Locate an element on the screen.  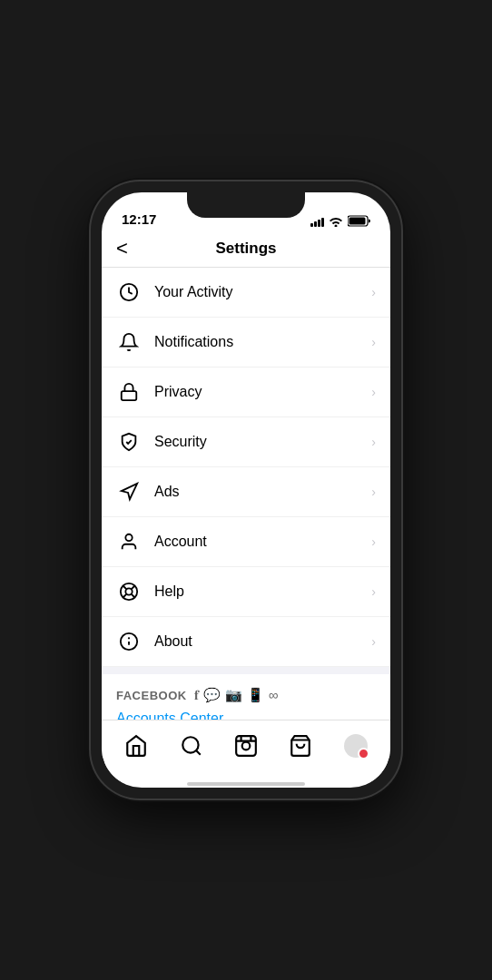
settings-label-about: About is located at coordinates (263, 642).